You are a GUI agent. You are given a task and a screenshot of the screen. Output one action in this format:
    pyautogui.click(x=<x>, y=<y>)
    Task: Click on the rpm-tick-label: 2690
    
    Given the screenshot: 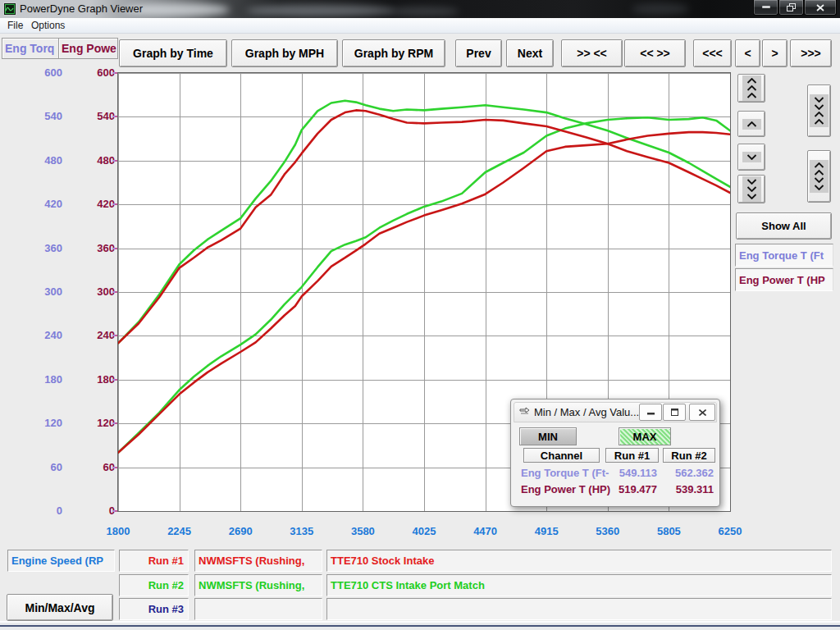 What is the action you would take?
    pyautogui.click(x=241, y=532)
    